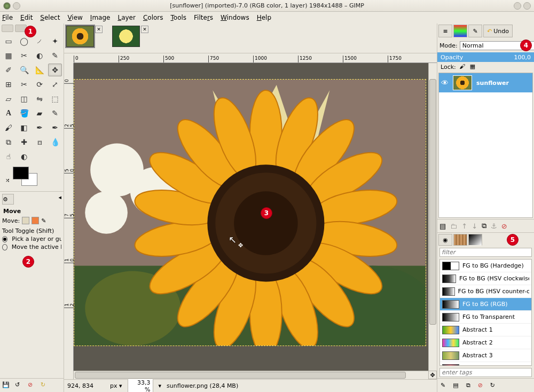 The height and width of the screenshot is (392, 534). Describe the element at coordinates (527, 6) in the screenshot. I see `close-button` at that location.